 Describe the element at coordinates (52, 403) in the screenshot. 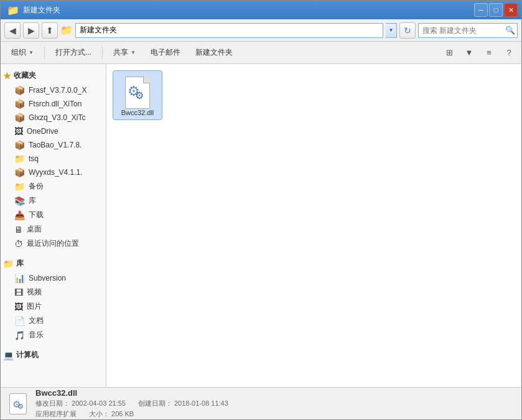

I see `status-modified-label: 修改日期：` at that location.